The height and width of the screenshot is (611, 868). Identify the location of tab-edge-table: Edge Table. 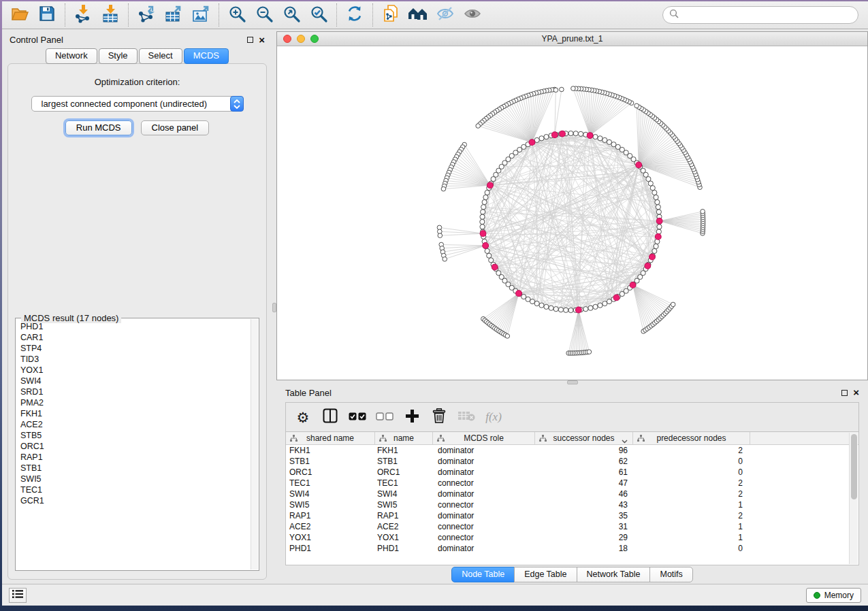
(545, 574).